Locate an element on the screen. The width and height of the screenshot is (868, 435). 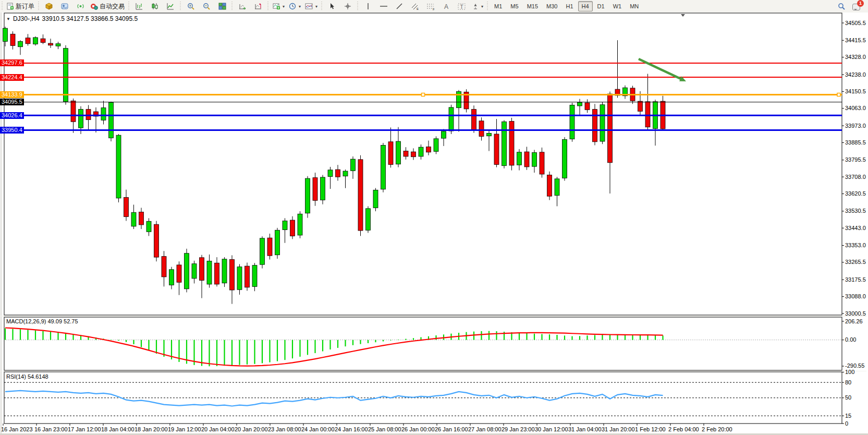
price-axis-label: 34415.5 is located at coordinates (855, 40).